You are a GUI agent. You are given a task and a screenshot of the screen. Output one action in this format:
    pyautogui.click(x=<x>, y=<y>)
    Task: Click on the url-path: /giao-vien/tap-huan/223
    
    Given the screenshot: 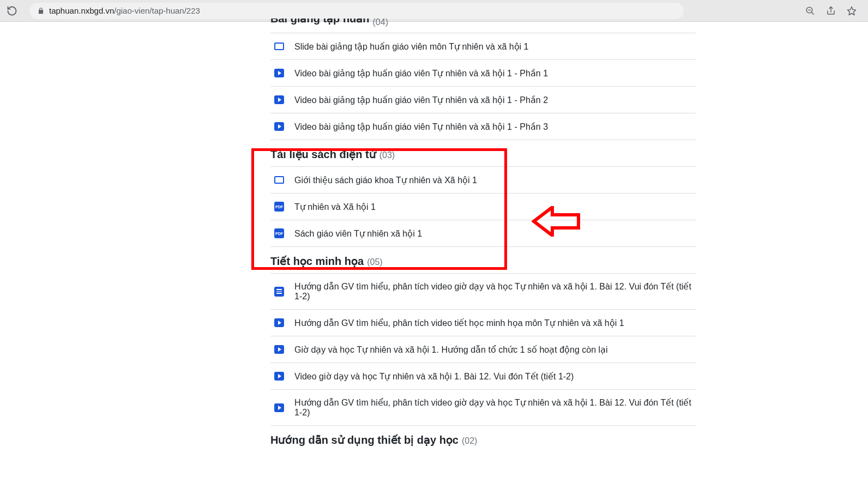 What is the action you would take?
    pyautogui.click(x=157, y=11)
    